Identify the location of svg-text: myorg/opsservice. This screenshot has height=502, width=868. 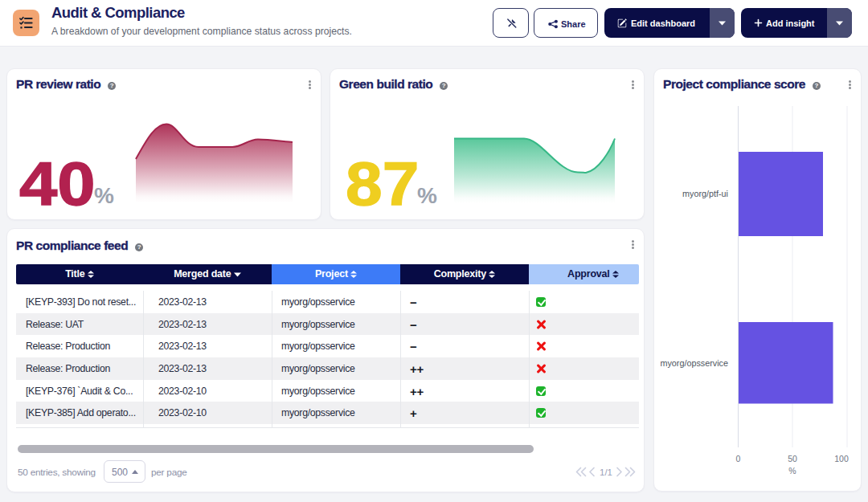
(694, 363).